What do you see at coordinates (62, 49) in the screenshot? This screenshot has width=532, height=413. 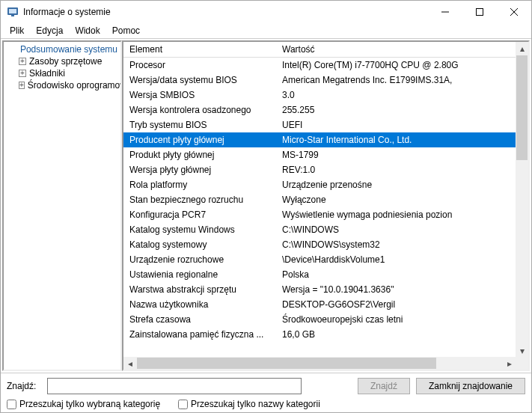 I see `tree-root: Podsumowanie systemu` at bounding box center [62, 49].